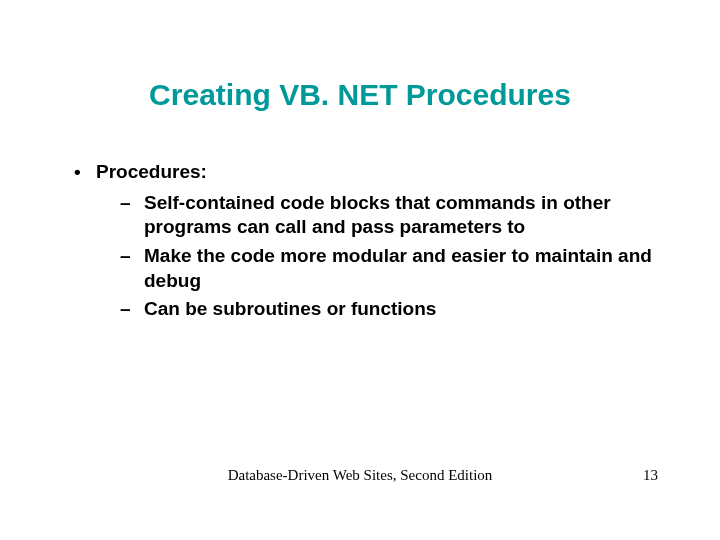 This screenshot has height=540, width=720. I want to click on list-item: Can be subroutines or functions, so click(387, 310).